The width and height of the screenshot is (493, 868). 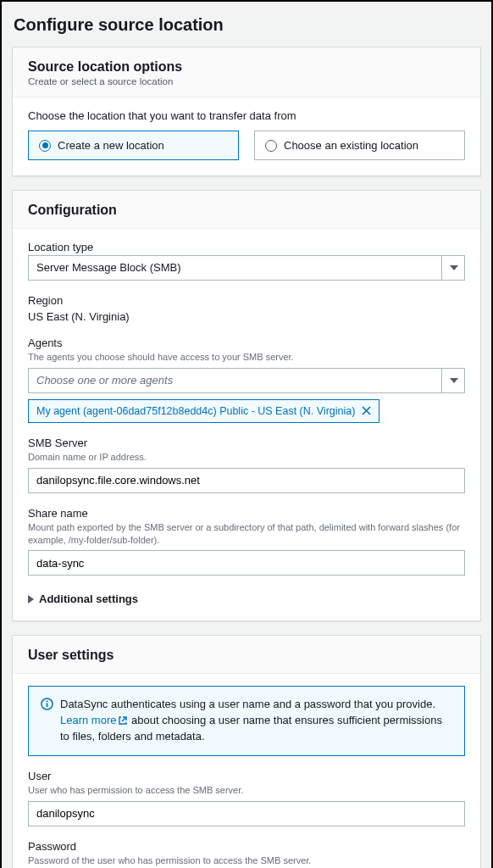 What do you see at coordinates (271, 146) in the screenshot?
I see `radio-unselected-icon` at bounding box center [271, 146].